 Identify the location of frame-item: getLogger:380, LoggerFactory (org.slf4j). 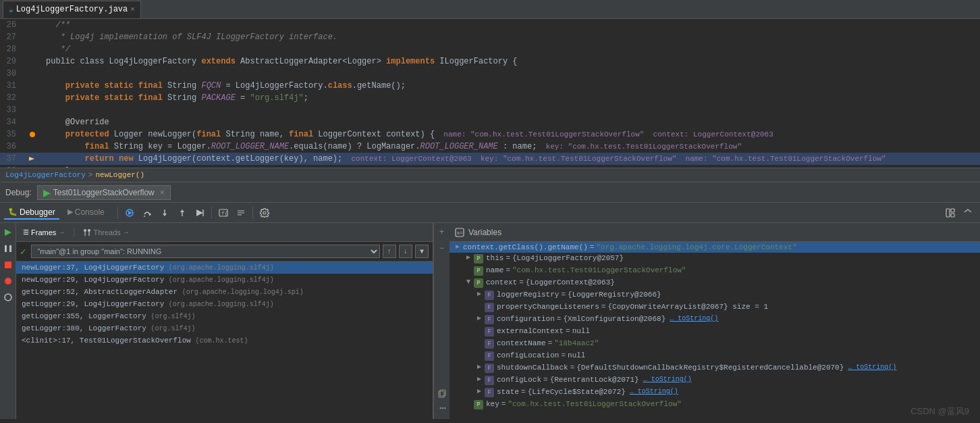
(224, 328).